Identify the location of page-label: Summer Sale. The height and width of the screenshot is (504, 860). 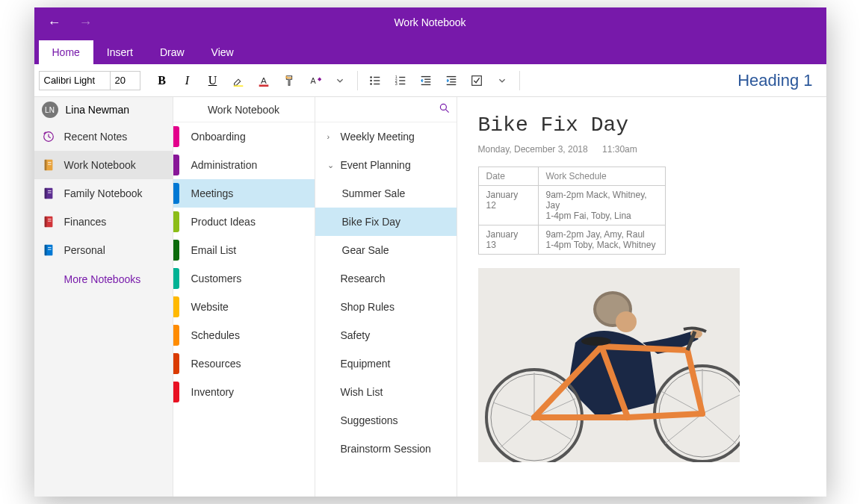
(374, 193).